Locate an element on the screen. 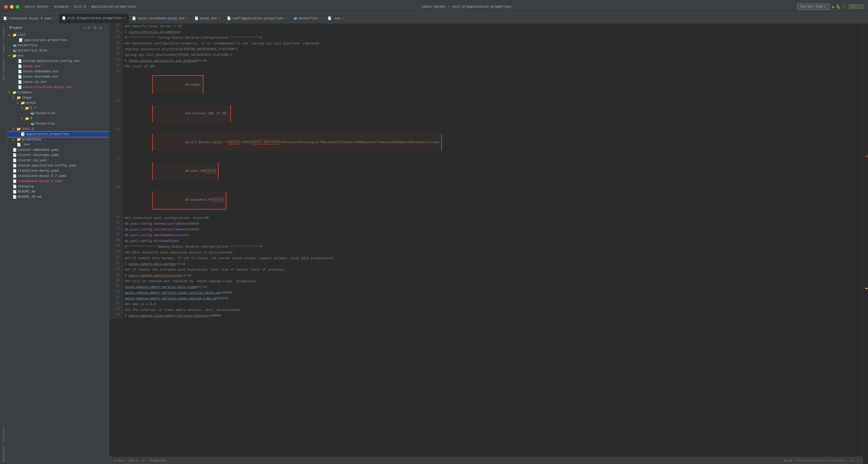 The image size is (868, 464). folder-icon: 📁 is located at coordinates (19, 139).